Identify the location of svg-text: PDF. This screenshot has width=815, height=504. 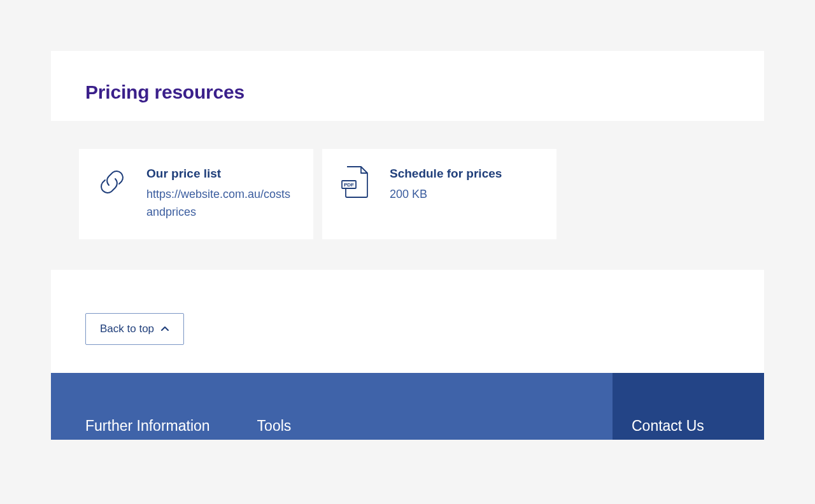
(349, 185).